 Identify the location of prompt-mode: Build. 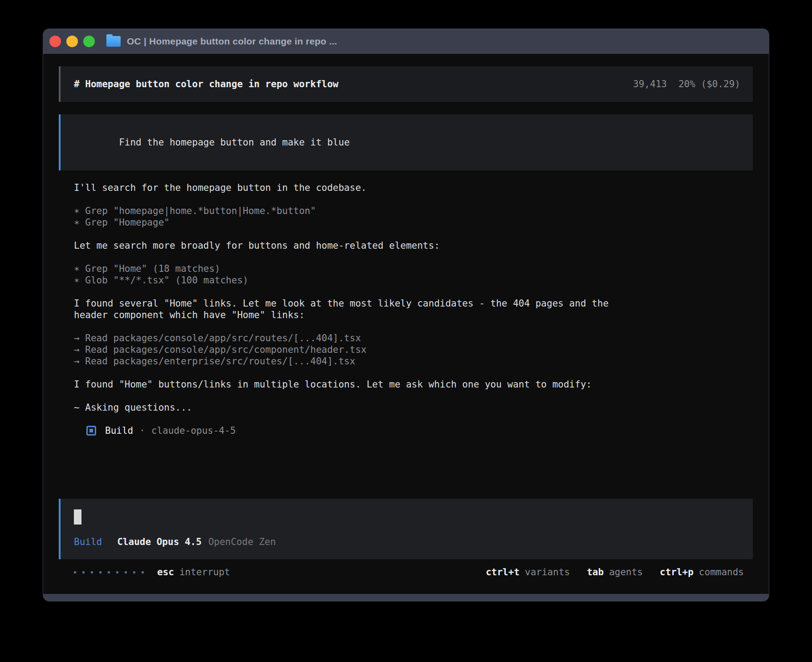
(88, 542).